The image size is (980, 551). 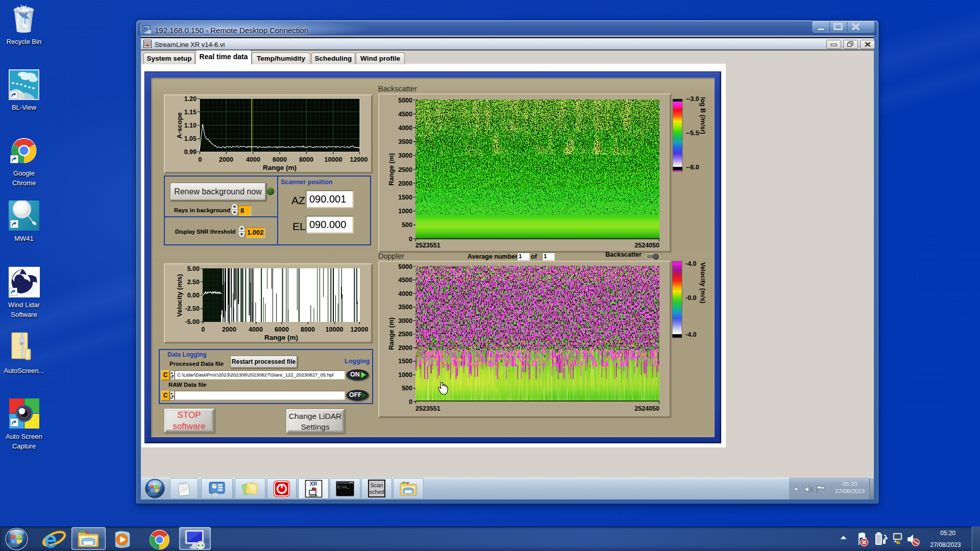 What do you see at coordinates (693, 133) in the screenshot?
I see `svg-text: --5.5` at bounding box center [693, 133].